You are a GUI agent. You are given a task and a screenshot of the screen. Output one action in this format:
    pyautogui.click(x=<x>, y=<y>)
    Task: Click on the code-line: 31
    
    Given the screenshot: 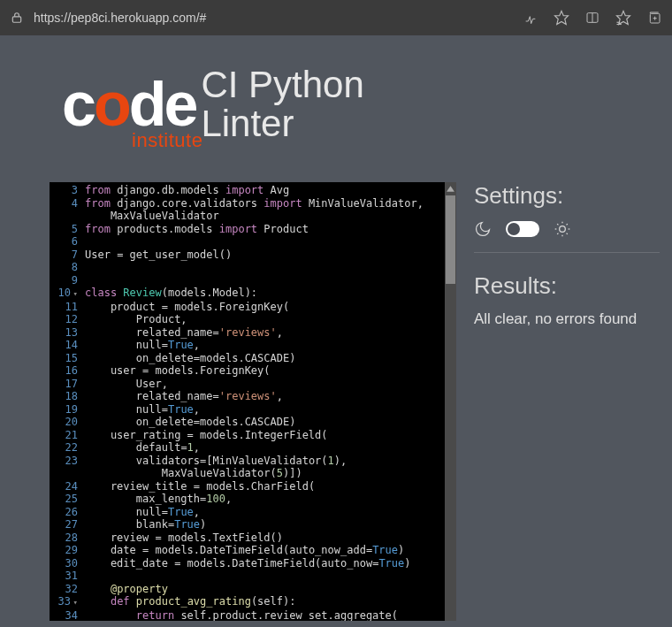 What is the action you would take?
    pyautogui.click(x=253, y=577)
    